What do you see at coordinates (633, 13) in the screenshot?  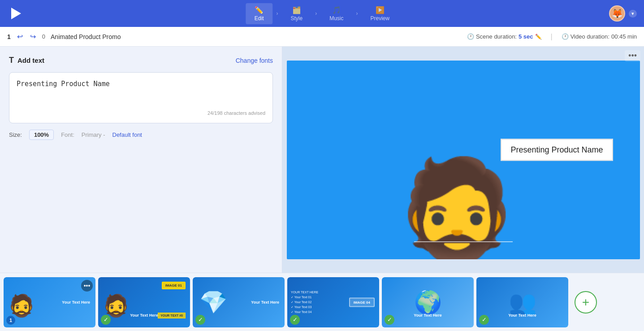 I see `avatar-dropdown: ▾` at bounding box center [633, 13].